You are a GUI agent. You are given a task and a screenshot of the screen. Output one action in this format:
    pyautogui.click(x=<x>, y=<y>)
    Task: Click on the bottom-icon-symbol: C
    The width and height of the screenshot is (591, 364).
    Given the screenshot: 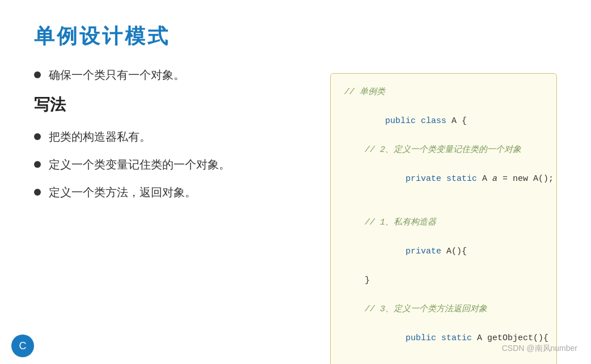 What is the action you would take?
    pyautogui.click(x=23, y=346)
    